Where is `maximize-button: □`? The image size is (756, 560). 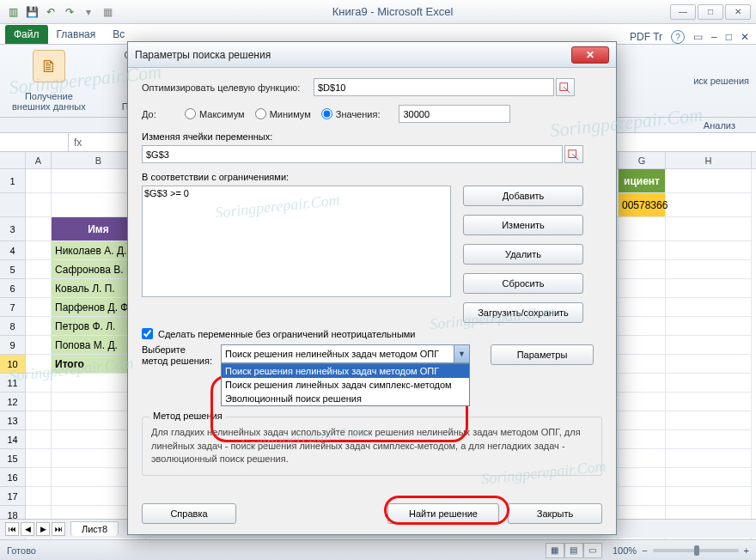
maximize-button: □ is located at coordinates (710, 12).